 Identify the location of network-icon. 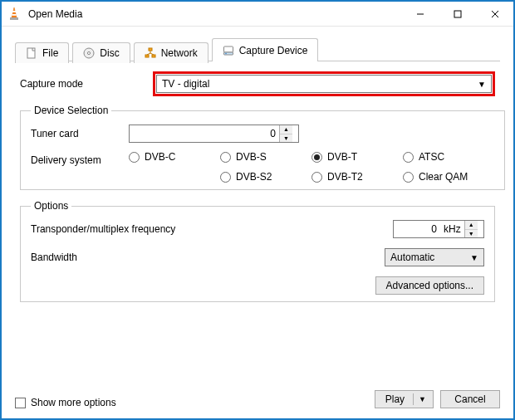
(150, 53).